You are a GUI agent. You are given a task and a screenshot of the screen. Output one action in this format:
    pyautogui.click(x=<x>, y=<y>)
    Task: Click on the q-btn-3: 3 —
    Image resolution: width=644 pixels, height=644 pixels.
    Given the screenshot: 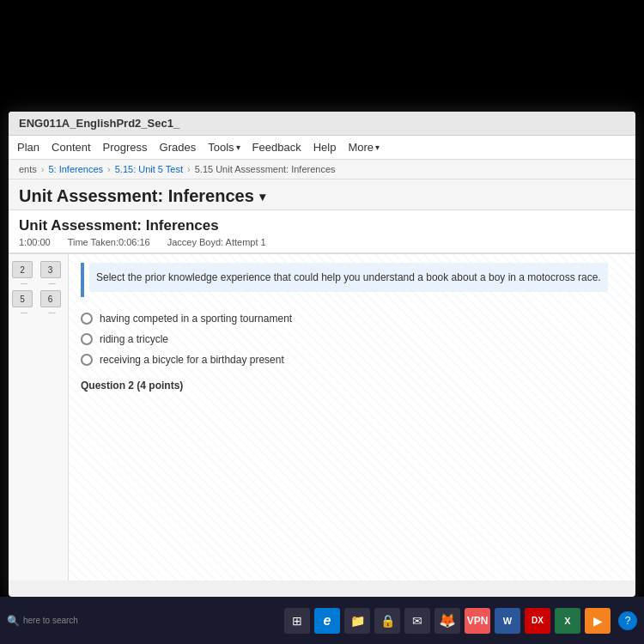 What is the action you would take?
    pyautogui.click(x=53, y=274)
    